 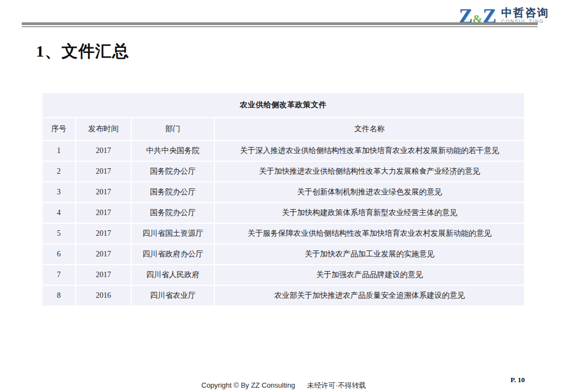 I want to click on cell-no: 1, so click(x=59, y=151).